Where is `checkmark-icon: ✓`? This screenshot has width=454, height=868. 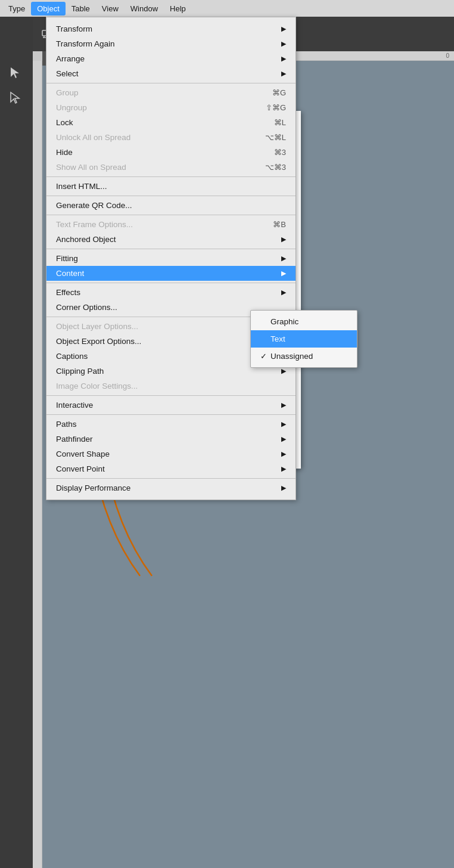 checkmark-icon: ✓ is located at coordinates (263, 356).